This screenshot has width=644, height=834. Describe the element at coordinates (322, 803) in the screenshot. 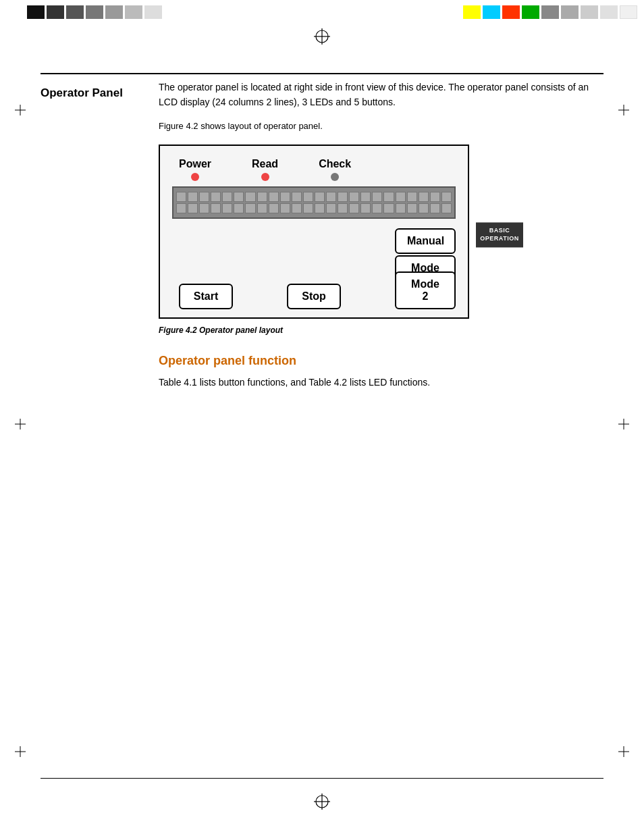

I see `bottom-crosshair` at that location.